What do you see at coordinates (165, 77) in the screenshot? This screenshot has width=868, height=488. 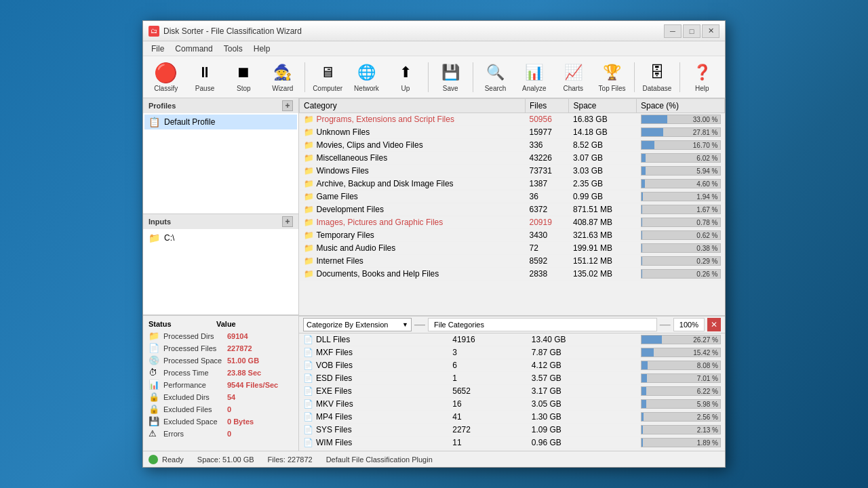 I see `classify-button: 🔴 Classify` at bounding box center [165, 77].